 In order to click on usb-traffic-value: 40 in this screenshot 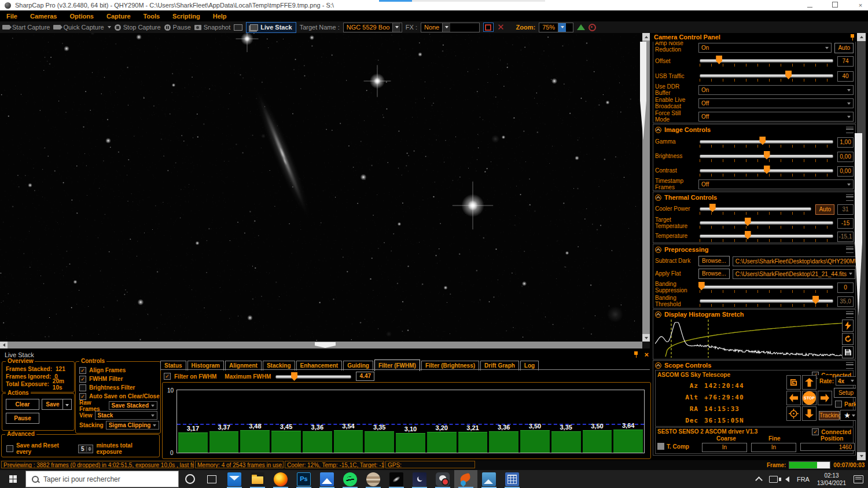, I will do `click(845, 76)`.